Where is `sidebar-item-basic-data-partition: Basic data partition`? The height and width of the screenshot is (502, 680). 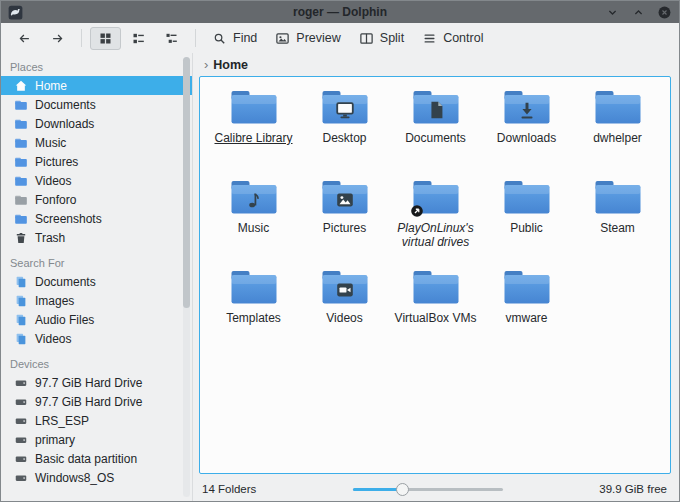
sidebar-item-basic-data-partition: Basic data partition is located at coordinates (96, 458).